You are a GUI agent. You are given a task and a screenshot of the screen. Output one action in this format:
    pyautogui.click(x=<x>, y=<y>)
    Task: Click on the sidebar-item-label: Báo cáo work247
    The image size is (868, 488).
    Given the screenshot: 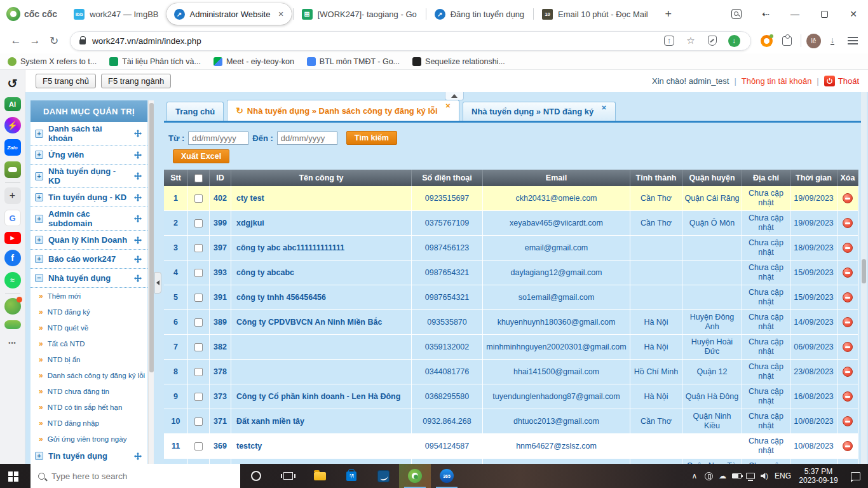 What is the action you would take?
    pyautogui.click(x=88, y=259)
    